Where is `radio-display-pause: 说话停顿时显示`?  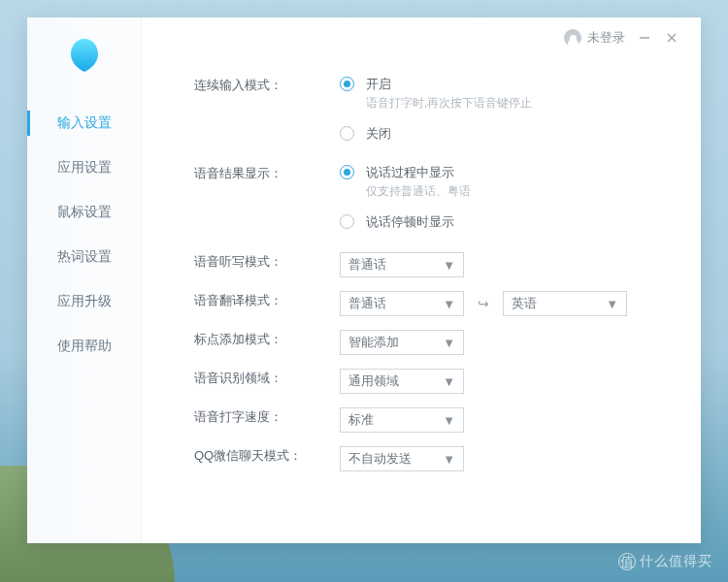
radio-display-pause: 说话停顿时显示 is located at coordinates (506, 222).